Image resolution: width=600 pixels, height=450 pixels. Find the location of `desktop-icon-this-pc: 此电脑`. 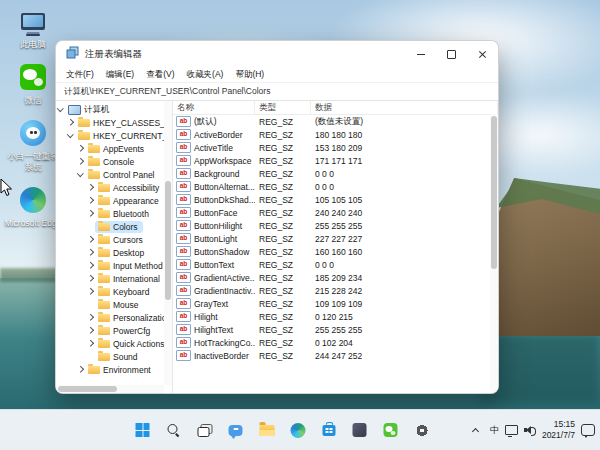

desktop-icon-this-pc: 此电脑 is located at coordinates (33, 28).